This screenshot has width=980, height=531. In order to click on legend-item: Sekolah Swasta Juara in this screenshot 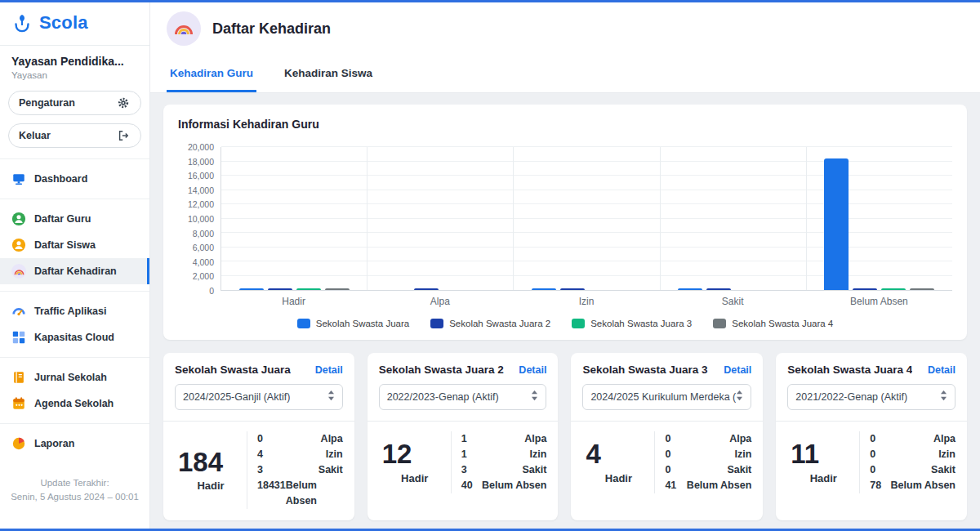, I will do `click(353, 324)`.